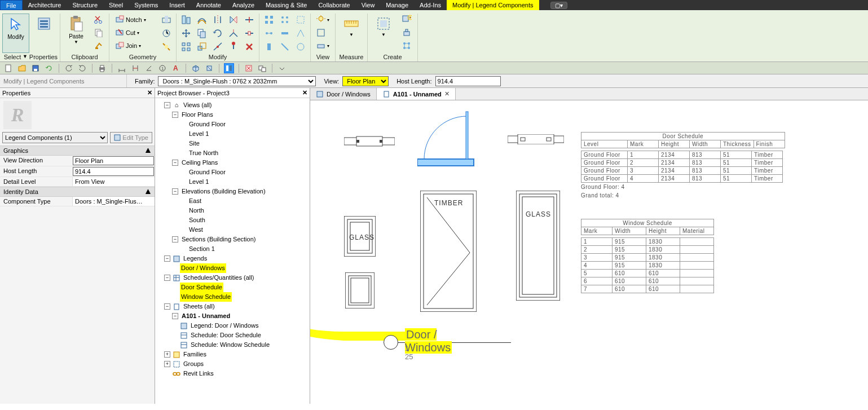 The width and height of the screenshot is (868, 410). Describe the element at coordinates (208, 173) in the screenshot. I see `ceiling-ground: Ground Floor` at that location.